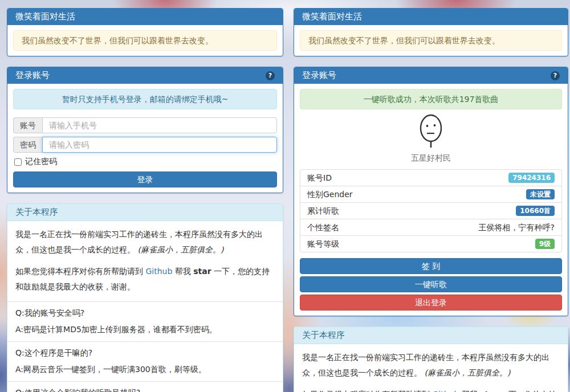 The image size is (570, 392). What do you see at coordinates (535, 211) in the screenshot?
I see `total-listens-badge: 10660首` at bounding box center [535, 211].